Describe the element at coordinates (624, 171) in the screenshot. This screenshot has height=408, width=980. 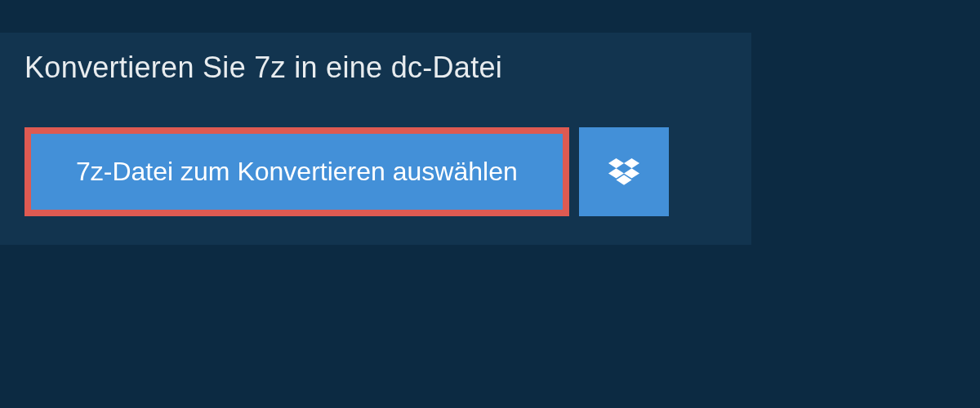
I see `dropbox-button` at that location.